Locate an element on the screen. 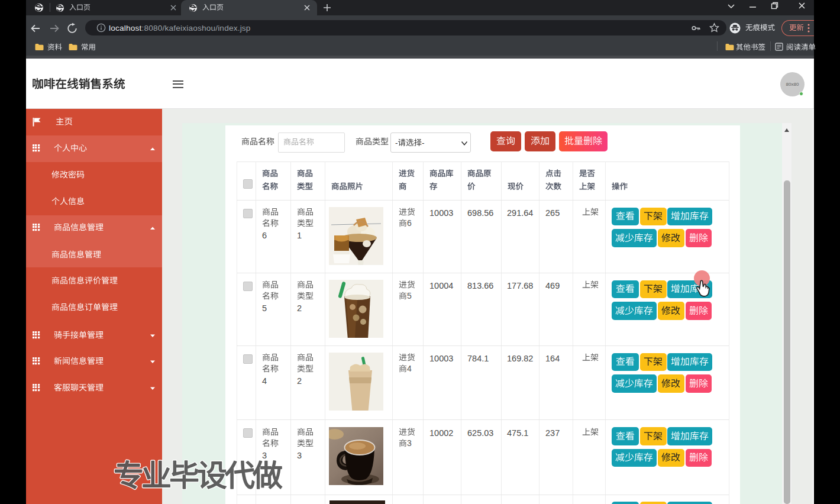 The image size is (840, 504). svg-text: 3 is located at coordinates (409, 443).